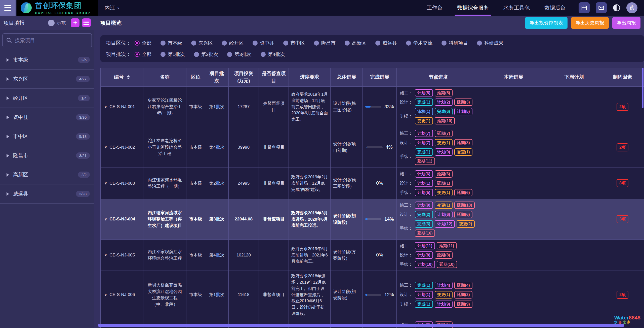  What do you see at coordinates (372, 255) in the screenshot?
I see `table-row: ∨CE-S-NJ-005内江邓家坝滨江水环境综合整治工程市本级第4批次10212…` at bounding box center [372, 255].